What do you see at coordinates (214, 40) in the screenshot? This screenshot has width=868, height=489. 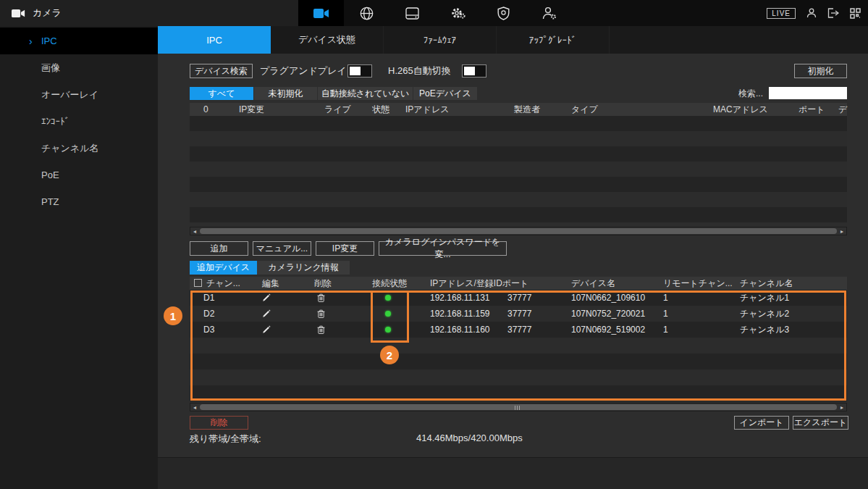 I see `tab-ipc: IPC` at bounding box center [214, 40].